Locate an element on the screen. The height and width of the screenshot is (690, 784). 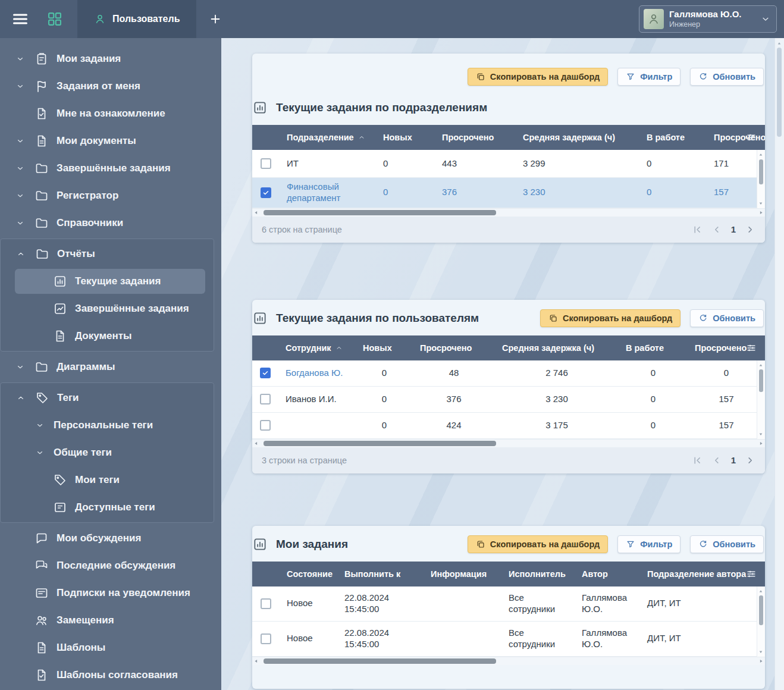
cell-department-link: Финансовый департамент is located at coordinates (328, 193).